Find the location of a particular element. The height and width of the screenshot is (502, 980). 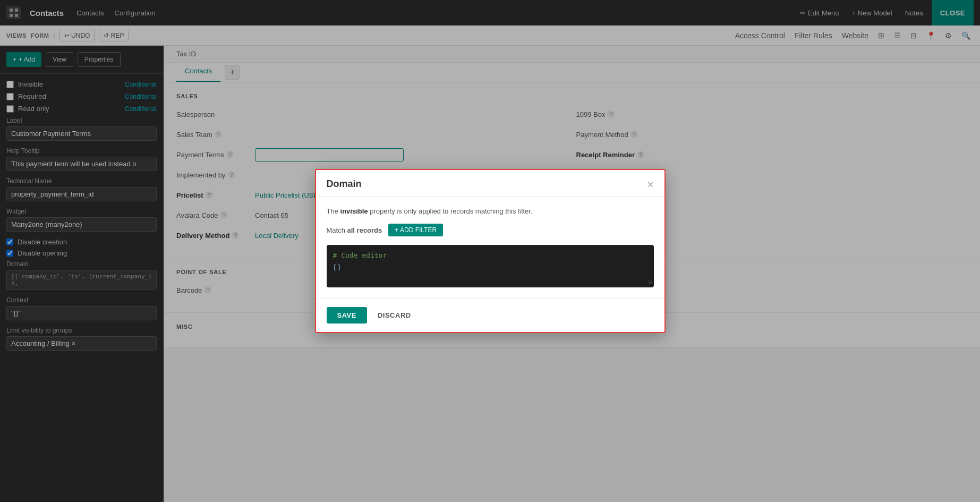

code-comment: # Code editor is located at coordinates (490, 255).